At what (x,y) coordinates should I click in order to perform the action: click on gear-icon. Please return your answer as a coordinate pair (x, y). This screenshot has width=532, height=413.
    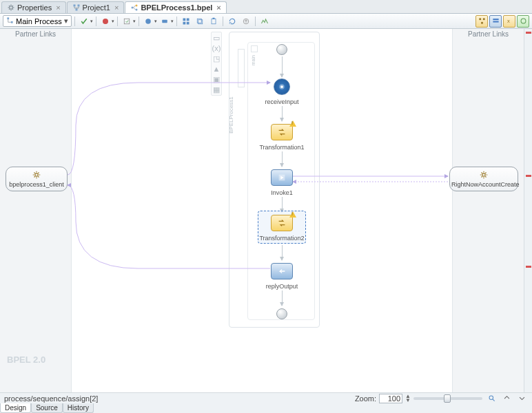
    Looking at the image, I should click on (37, 175).